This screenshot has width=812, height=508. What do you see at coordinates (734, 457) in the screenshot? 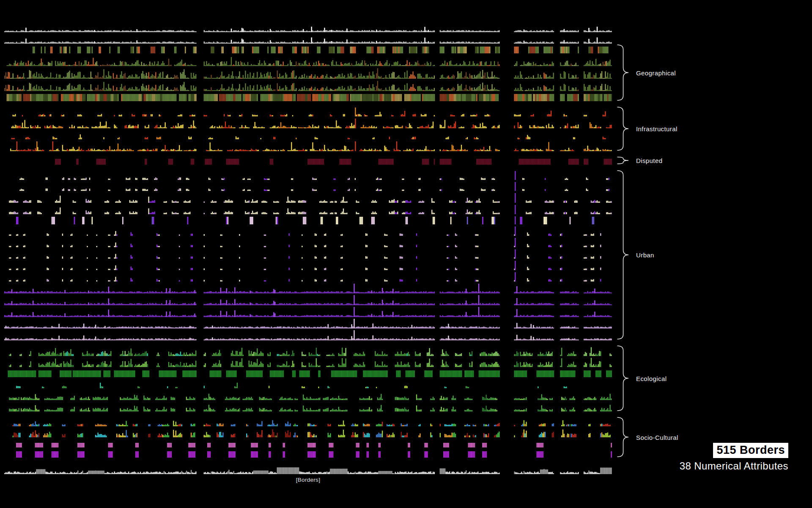
I see `dataset-stats: 515 Borders 38 Numerical Attributes` at bounding box center [734, 457].